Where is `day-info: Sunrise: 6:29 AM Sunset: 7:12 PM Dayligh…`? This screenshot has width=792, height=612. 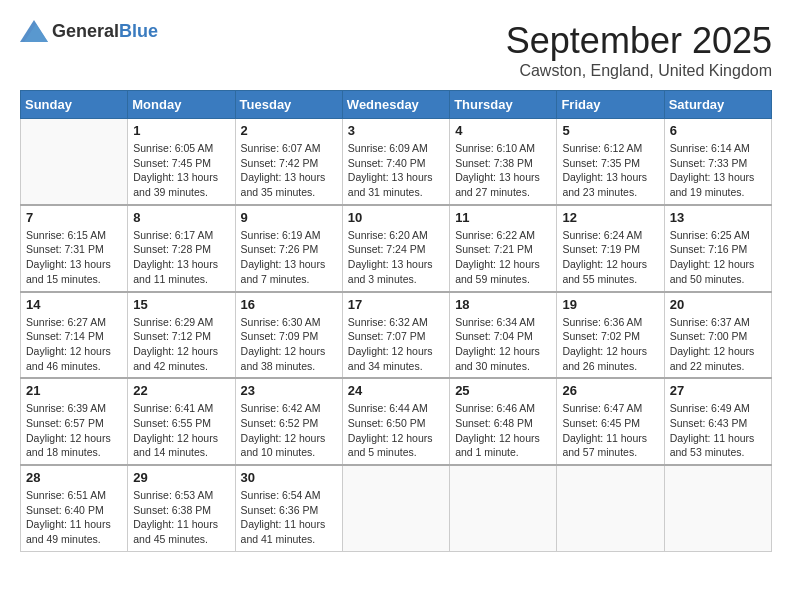
day-info: Sunrise: 6:29 AM Sunset: 7:12 PM Dayligh… is located at coordinates (181, 344).